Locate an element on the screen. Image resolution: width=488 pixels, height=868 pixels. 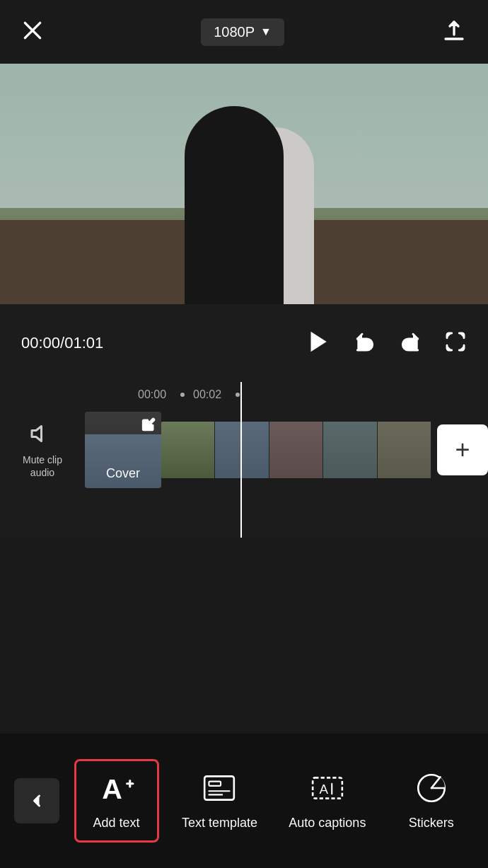
quality-arrow-icon: ▼ is located at coordinates (266, 32).